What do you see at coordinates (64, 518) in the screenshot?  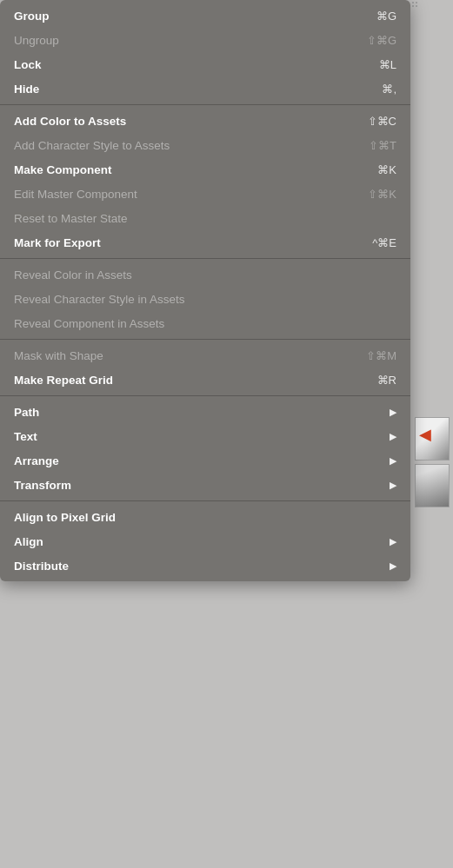 I see `menu-label-align-pixel: Align to Pixel Grid` at bounding box center [64, 518].